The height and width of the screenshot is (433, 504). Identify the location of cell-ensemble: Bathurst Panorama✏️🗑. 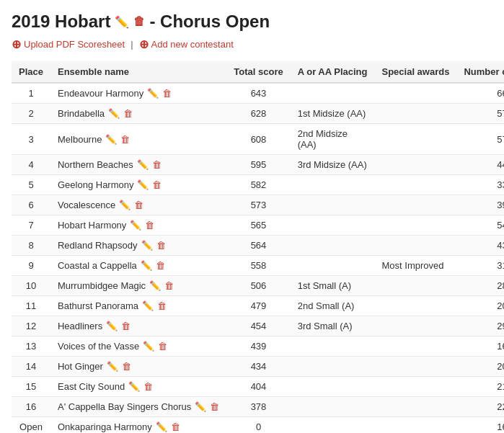
(138, 306).